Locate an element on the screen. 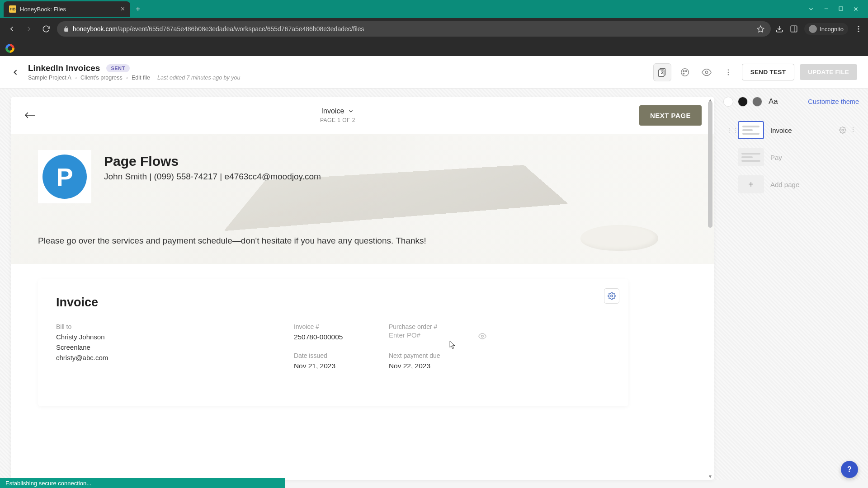  page-selector: Invoice PAGE 1 OF 2 is located at coordinates (338, 115).